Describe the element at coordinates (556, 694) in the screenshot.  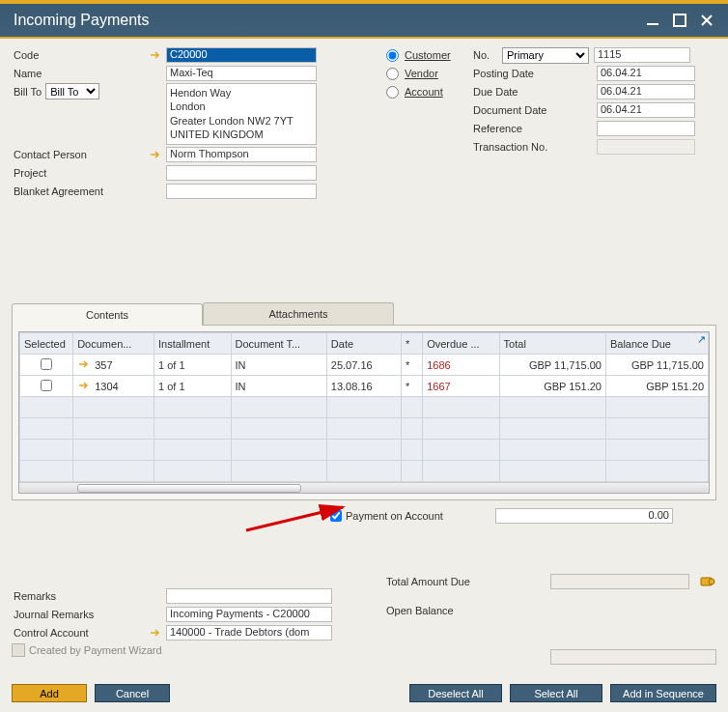
I see `select-all-button: Select All` at that location.